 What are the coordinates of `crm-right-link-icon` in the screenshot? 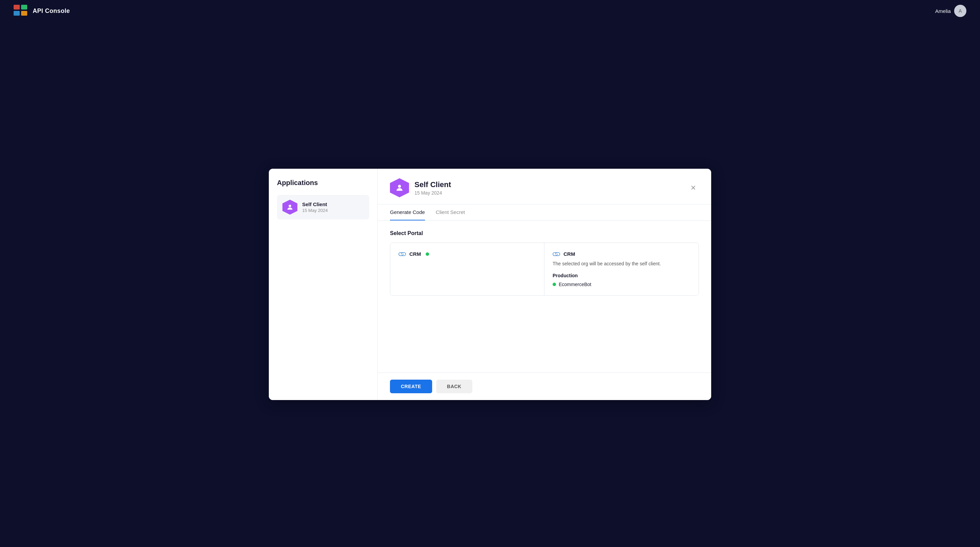 It's located at (556, 254).